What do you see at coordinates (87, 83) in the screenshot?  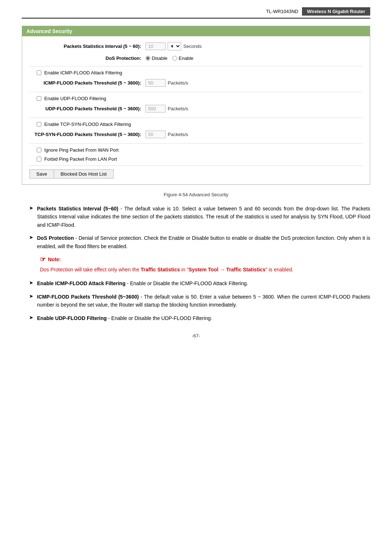 I see `icmp-threshold-label: ICMP-FLOOD Packets Threshold (5 ~ 3600):` at bounding box center [87, 83].